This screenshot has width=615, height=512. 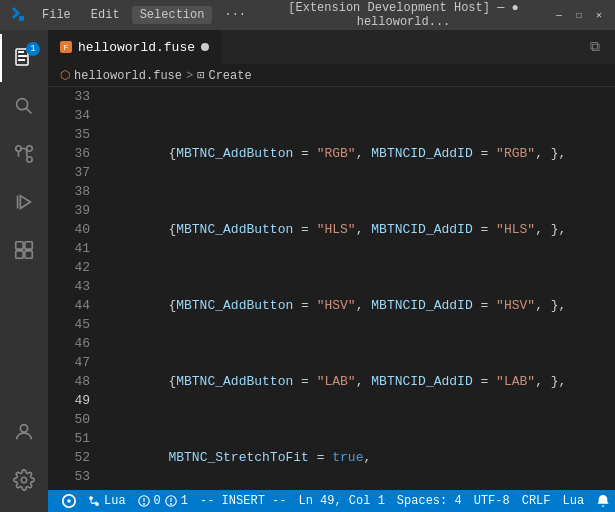 I want to click on menu-selection: Selection, so click(x=172, y=15).